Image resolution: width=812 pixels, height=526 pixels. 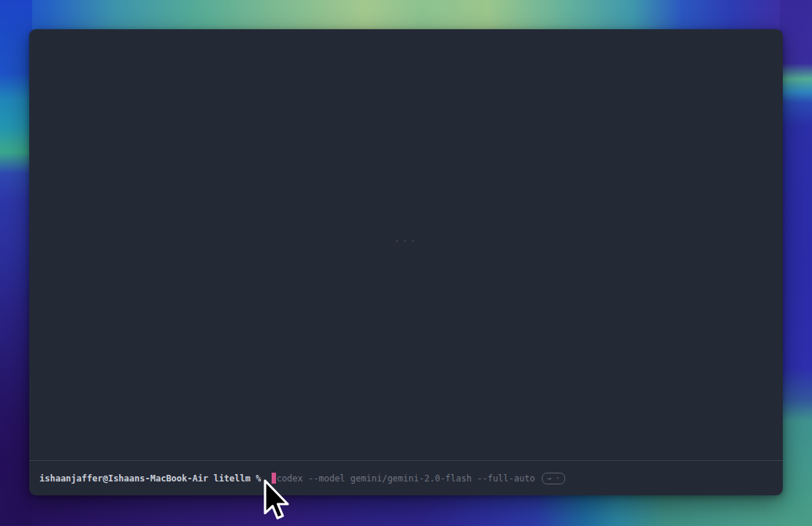 What do you see at coordinates (406, 241) in the screenshot?
I see `loading-ellipsis: ···` at bounding box center [406, 241].